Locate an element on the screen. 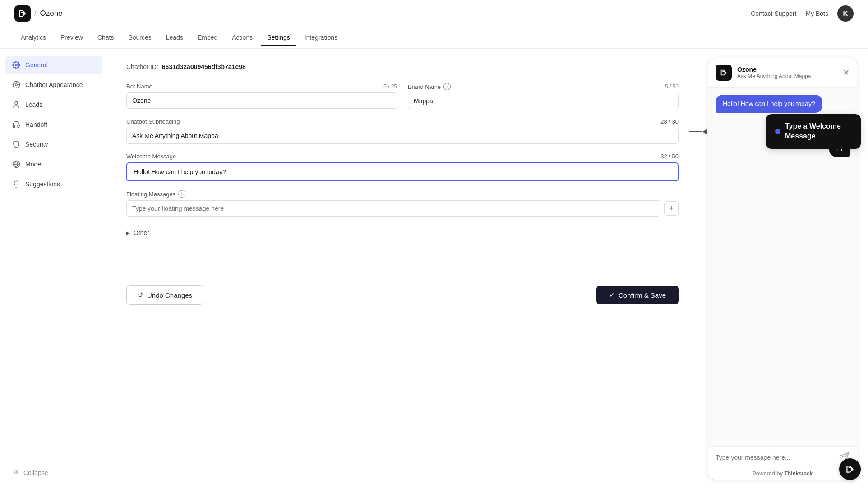  brand-name-field: Brand Name i 5 / 50 is located at coordinates (543, 96).